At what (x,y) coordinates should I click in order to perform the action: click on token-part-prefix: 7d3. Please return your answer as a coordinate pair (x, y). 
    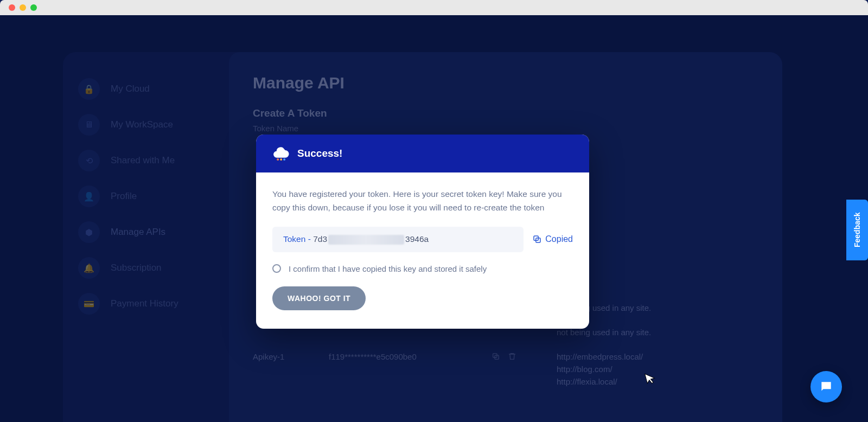
    Looking at the image, I should click on (320, 239).